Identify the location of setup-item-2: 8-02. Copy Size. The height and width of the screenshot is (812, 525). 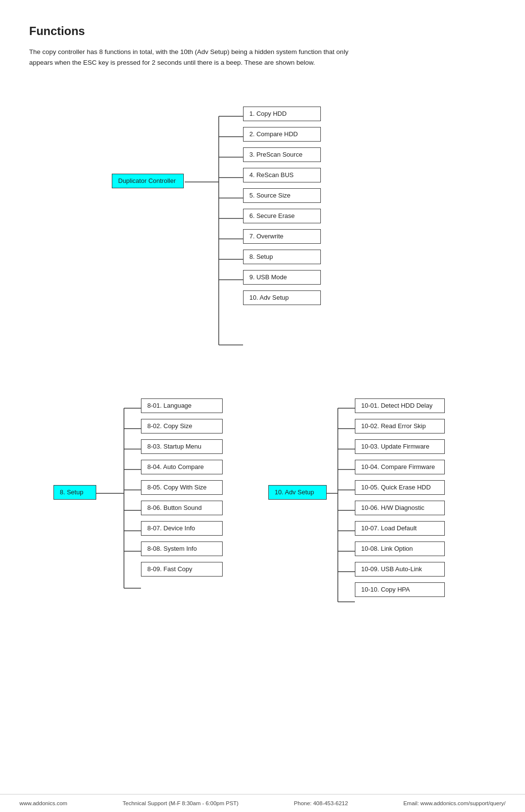
(182, 426).